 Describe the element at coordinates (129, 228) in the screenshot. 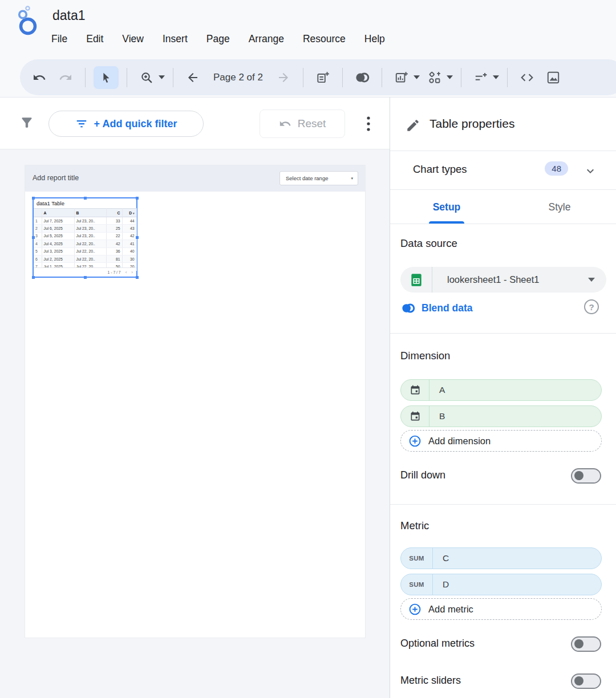

I see `table-cell: 43` at that location.